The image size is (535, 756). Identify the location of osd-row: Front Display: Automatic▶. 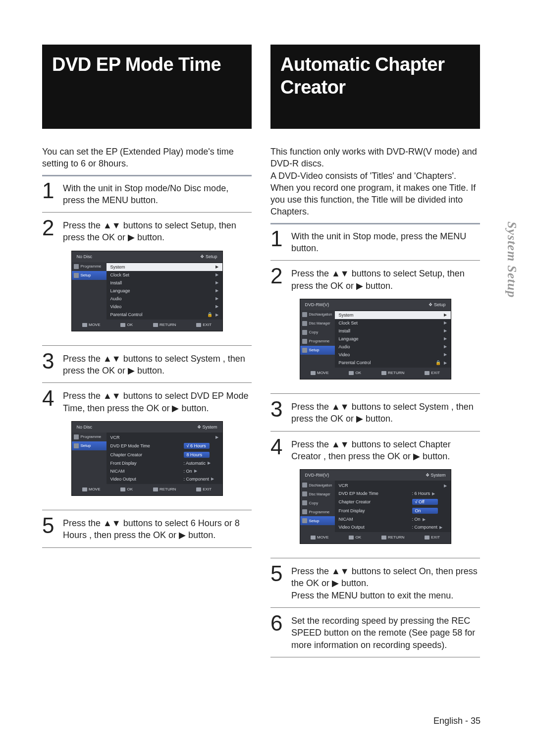
(164, 463).